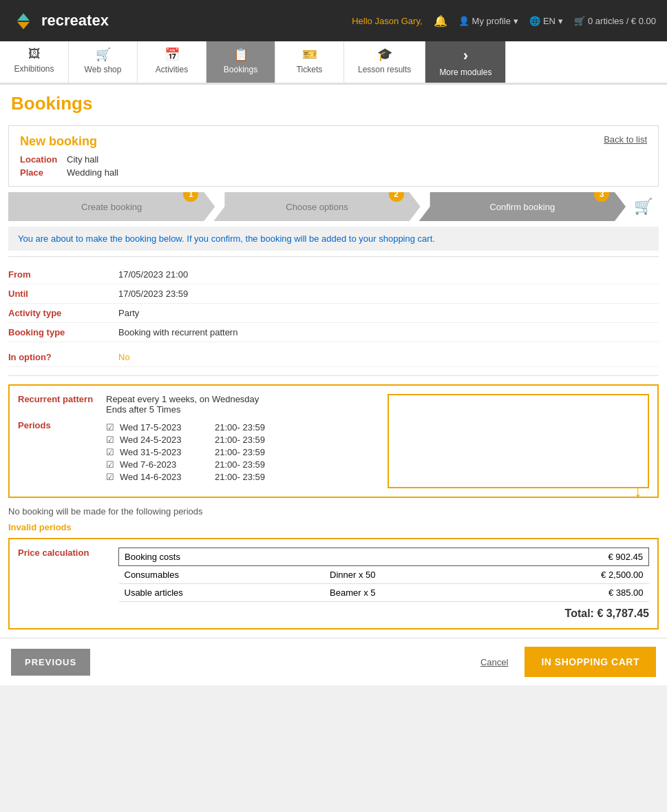 This screenshot has height=812, width=667. Describe the element at coordinates (69, 172) in the screenshot. I see `place-row: Place Wedding hall` at that location.